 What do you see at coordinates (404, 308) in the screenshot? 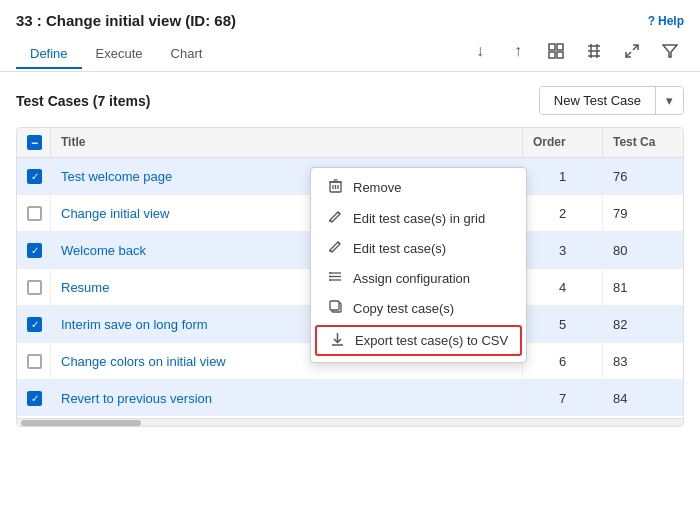
I see `menu-item-label: Copy test case(s)` at bounding box center [404, 308].